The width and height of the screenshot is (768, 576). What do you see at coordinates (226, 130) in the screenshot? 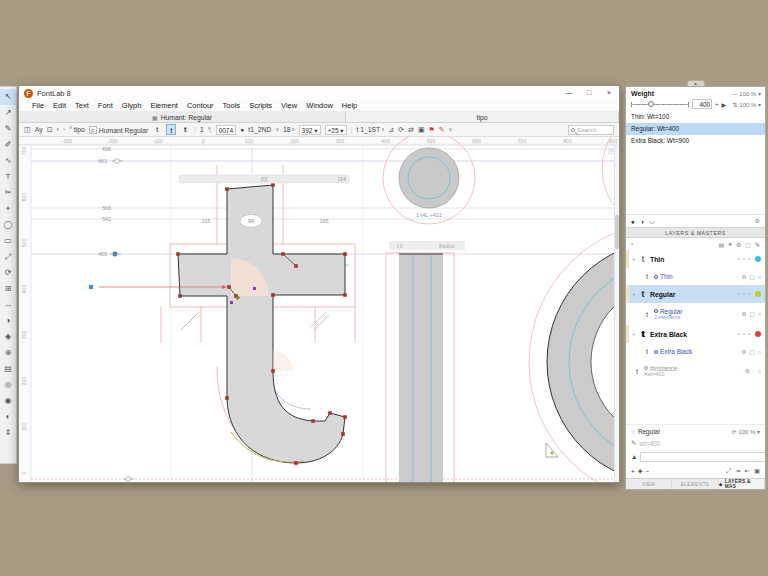
I see `codepoint-field: 0074` at bounding box center [226, 130].